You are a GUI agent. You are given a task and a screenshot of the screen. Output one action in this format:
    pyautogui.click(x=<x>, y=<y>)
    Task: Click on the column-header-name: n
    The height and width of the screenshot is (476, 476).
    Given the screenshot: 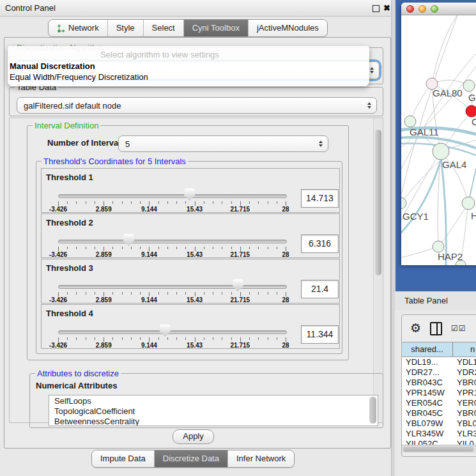 What is the action you would take?
    pyautogui.click(x=464, y=349)
    